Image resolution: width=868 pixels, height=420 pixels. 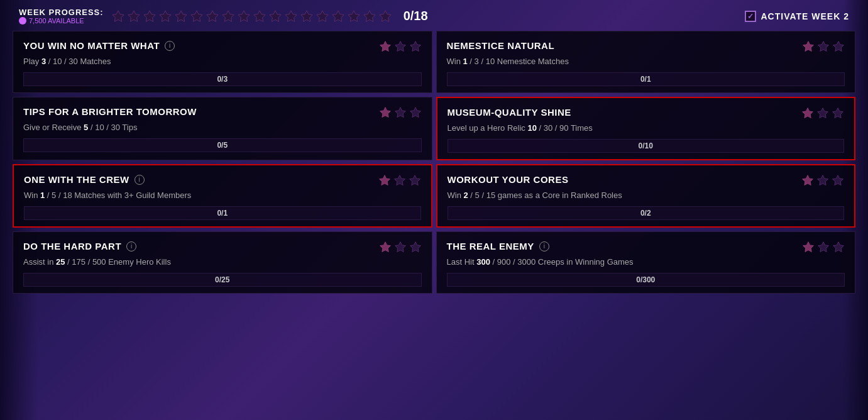 I want to click on card-title: NEMESTICE NATURAL, so click(x=501, y=45).